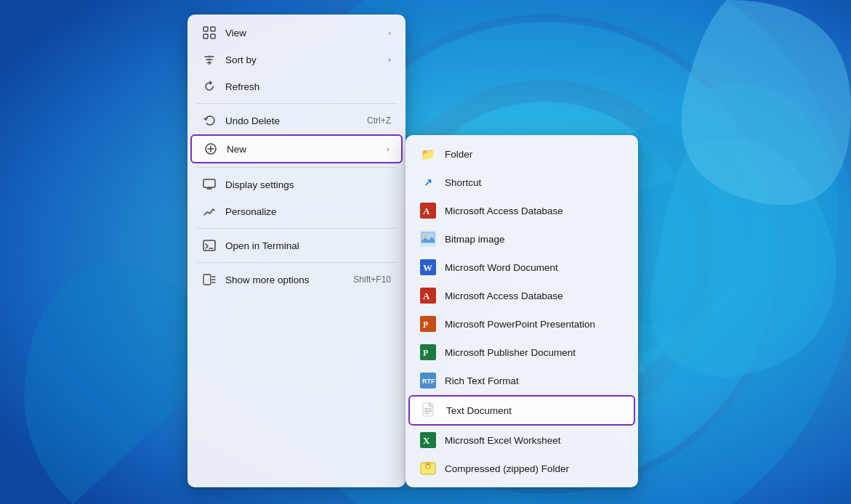  Describe the element at coordinates (534, 154) in the screenshot. I see `folder-label: Folder` at that location.